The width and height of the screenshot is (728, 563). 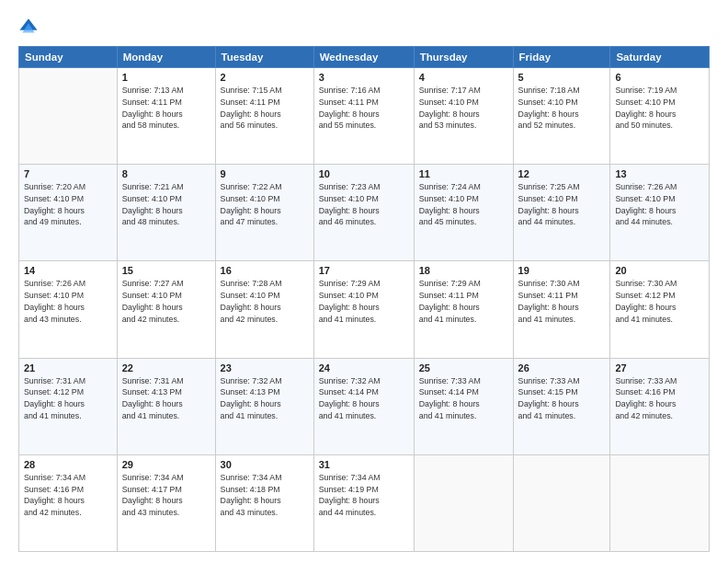 What do you see at coordinates (660, 204) in the screenshot?
I see `day-info: Sunrise: 7:26 AM Sunset: 4:10 PM Dayligh…` at bounding box center [660, 204].